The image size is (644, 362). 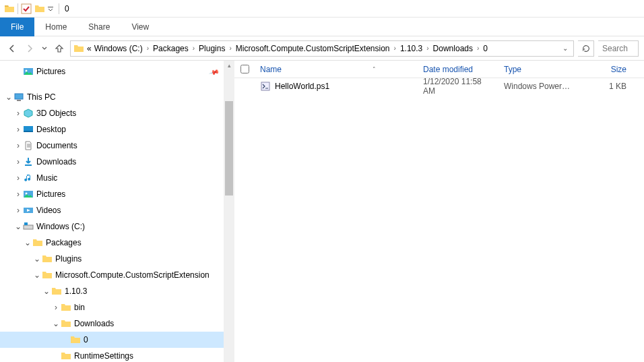 I want to click on properties-check-icon, so click(x=26, y=9).